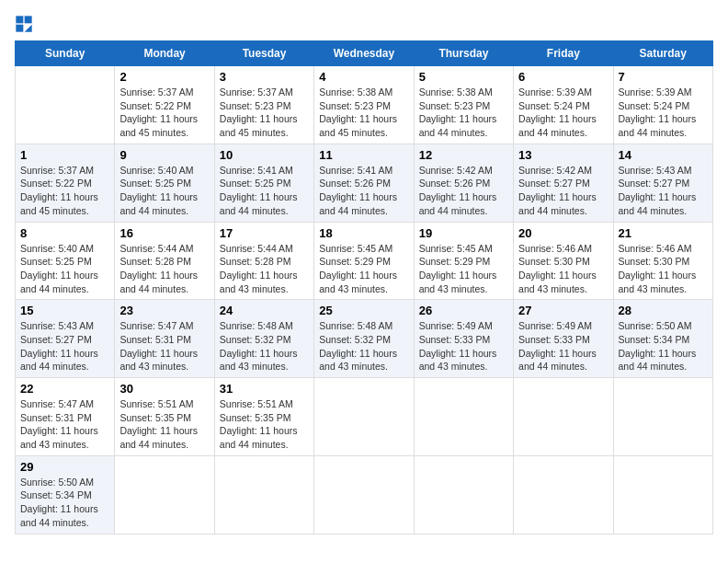 This screenshot has height=563, width=728. I want to click on calendar-cell: 10Sunrise: 5:41 AM Sunset: 5:25 PM Dayli…, so click(264, 182).